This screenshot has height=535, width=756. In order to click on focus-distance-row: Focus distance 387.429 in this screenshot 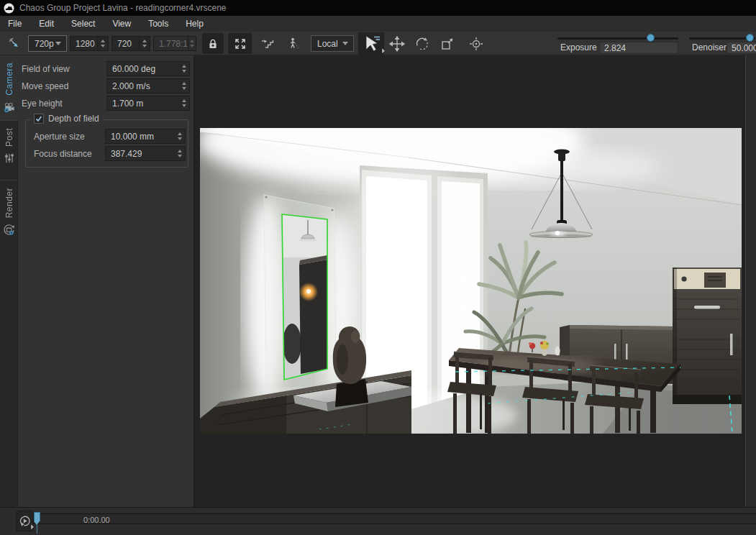, I will do `click(106, 154)`.